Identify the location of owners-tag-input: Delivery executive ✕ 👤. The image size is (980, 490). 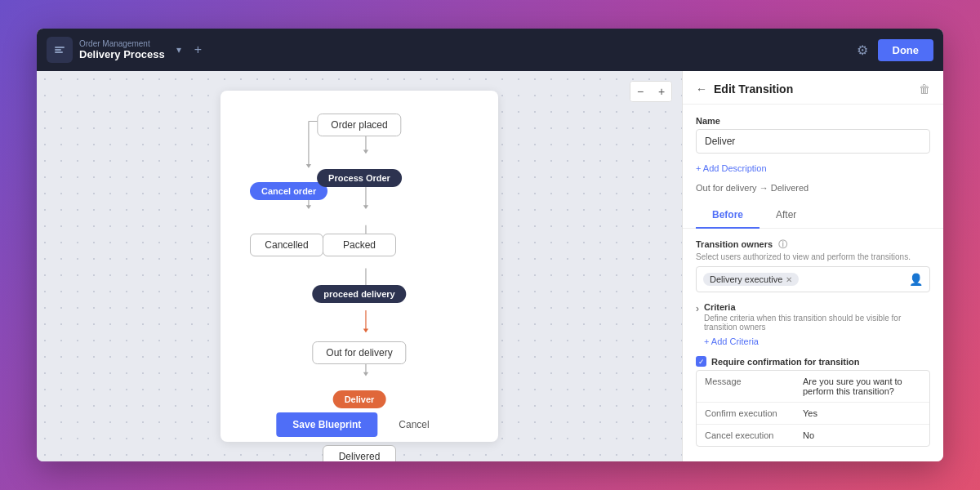
(813, 279).